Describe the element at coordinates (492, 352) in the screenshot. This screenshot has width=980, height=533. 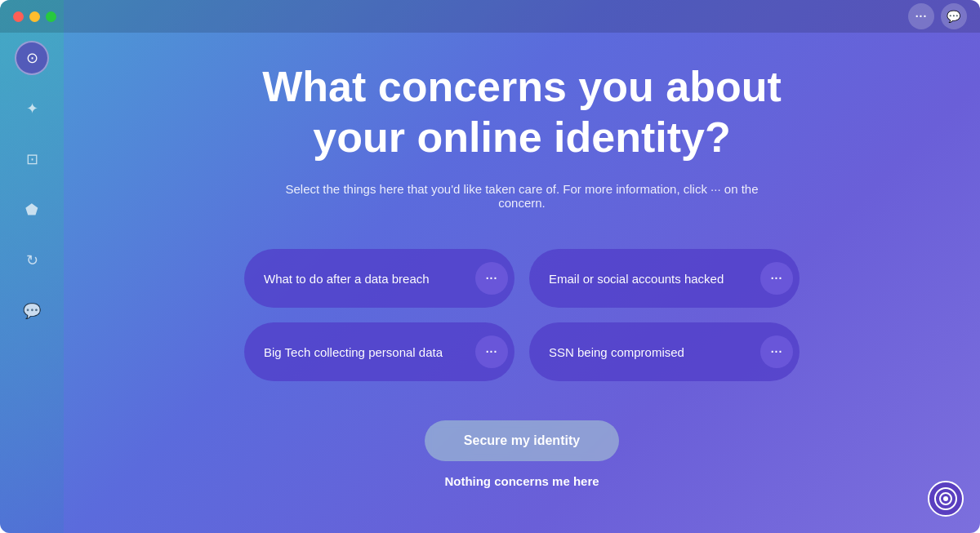
I see `more-big-tech-button: ···` at that location.